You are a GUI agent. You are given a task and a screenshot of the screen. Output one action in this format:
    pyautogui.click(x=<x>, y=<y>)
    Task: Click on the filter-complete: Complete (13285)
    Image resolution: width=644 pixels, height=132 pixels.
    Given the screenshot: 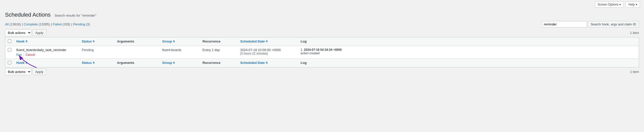 What is the action you would take?
    pyautogui.click(x=37, y=24)
    